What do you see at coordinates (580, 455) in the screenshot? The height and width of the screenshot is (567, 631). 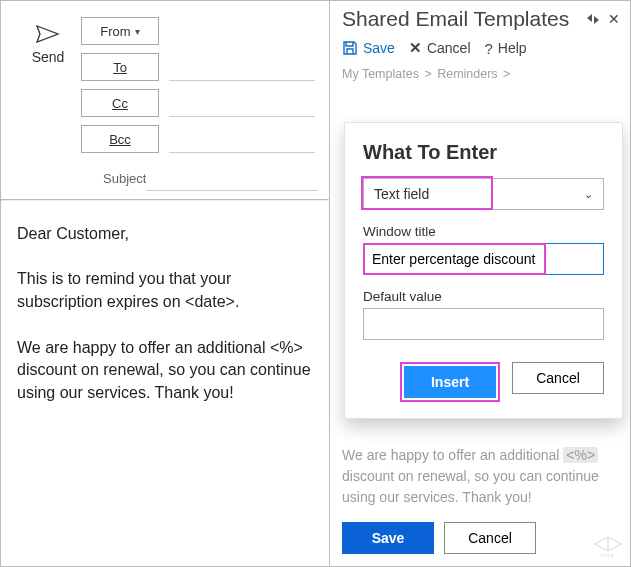 I see `placeholder-token: <%>` at bounding box center [580, 455].